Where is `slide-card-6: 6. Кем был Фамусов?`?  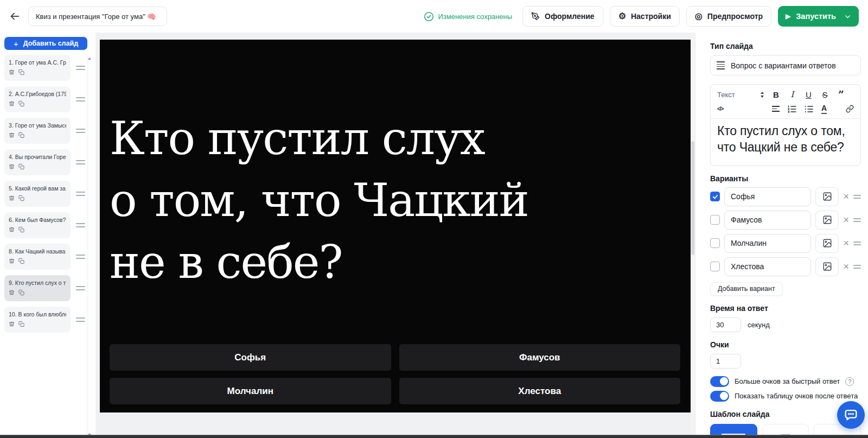 slide-card-6: 6. Кем был Фамусов? is located at coordinates (37, 225).